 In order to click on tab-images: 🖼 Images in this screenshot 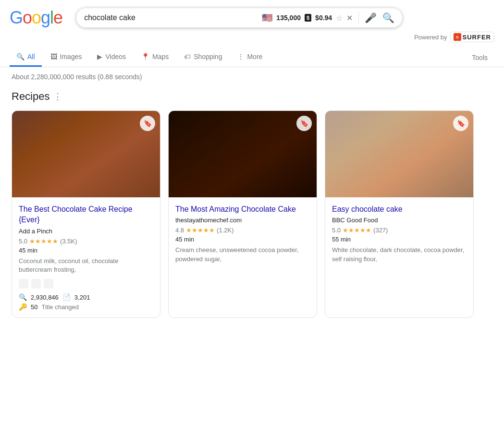, I will do `click(66, 58)`.